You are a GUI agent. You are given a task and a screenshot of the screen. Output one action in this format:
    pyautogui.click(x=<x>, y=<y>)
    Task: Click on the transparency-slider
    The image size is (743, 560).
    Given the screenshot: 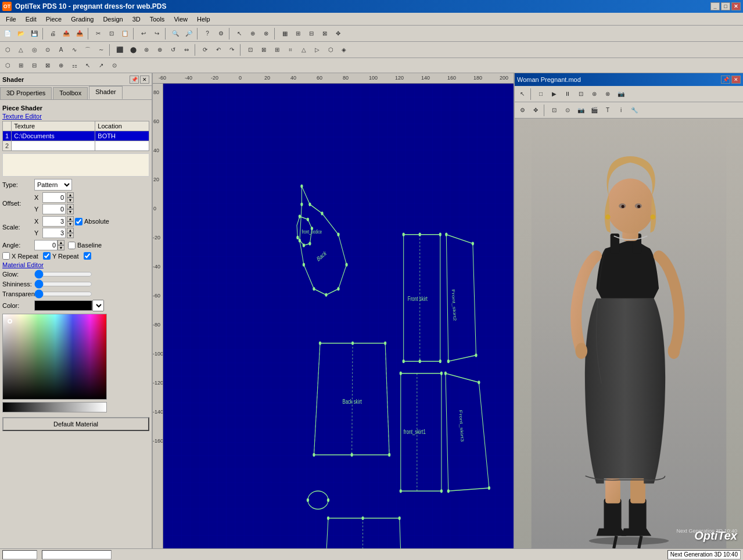 What is the action you would take?
    pyautogui.click(x=63, y=294)
    